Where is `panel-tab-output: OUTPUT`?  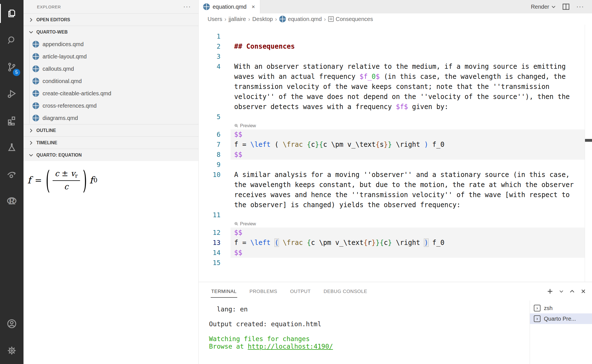 panel-tab-output: OUTPUT is located at coordinates (300, 291).